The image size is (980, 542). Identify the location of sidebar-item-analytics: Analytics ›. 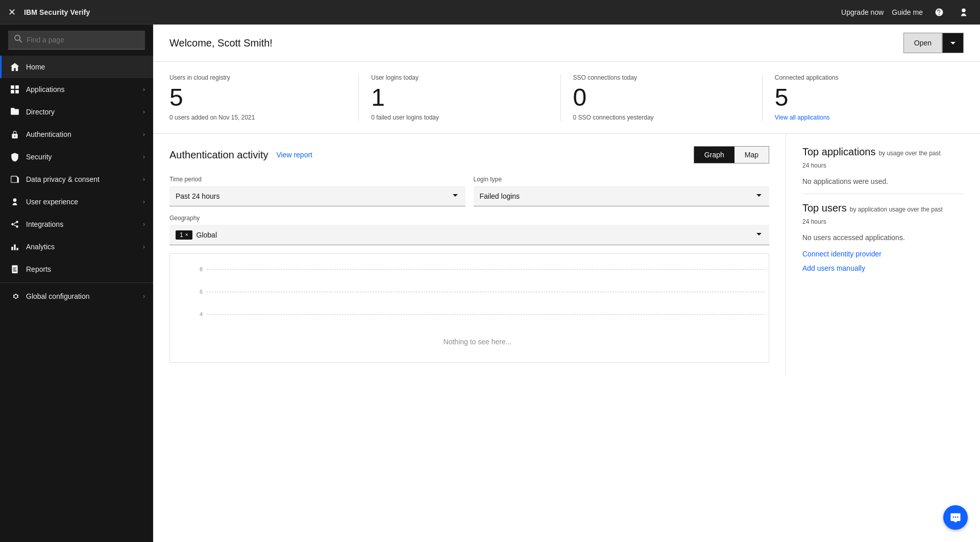
(77, 247).